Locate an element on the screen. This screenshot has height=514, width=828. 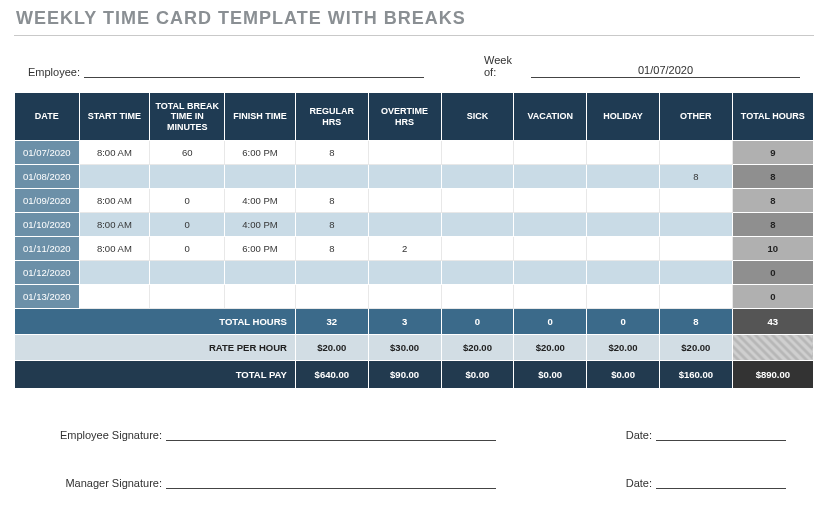
col-other: OTHER is located at coordinates (696, 117).